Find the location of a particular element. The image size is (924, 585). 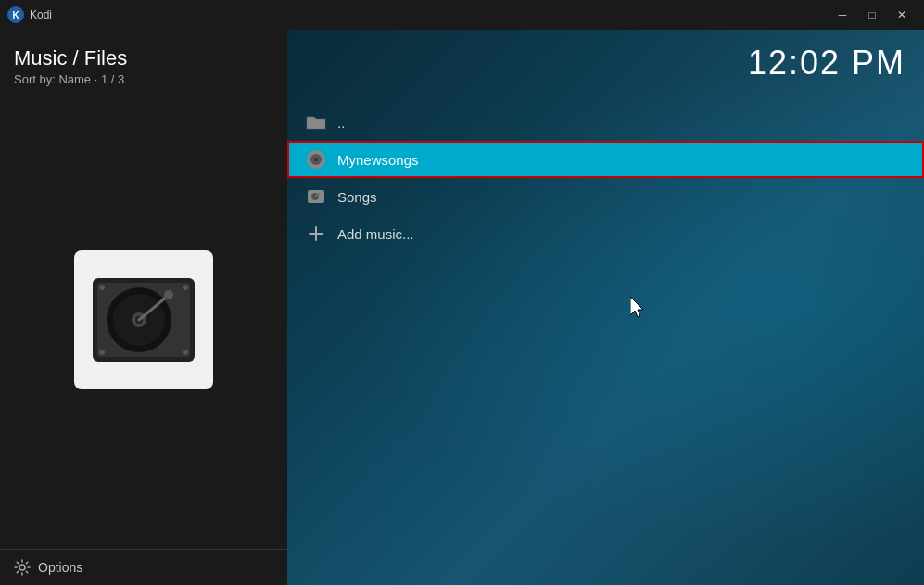

list-item-add-music: Add music... is located at coordinates (606, 234).